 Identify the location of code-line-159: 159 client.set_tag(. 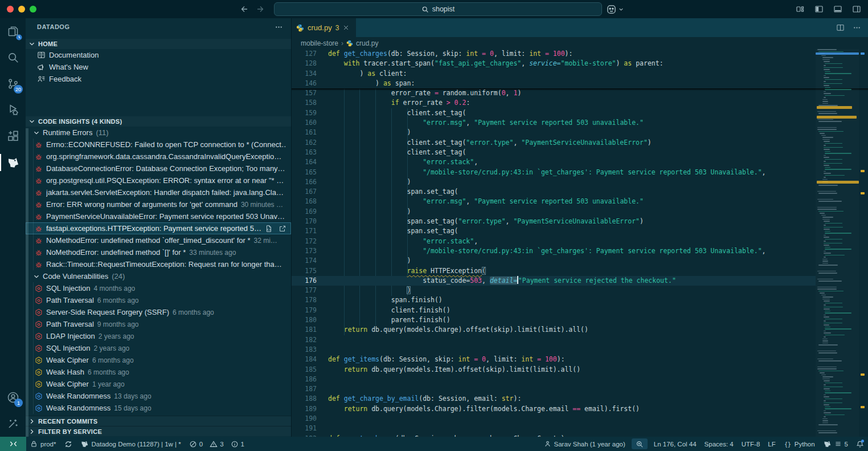
(554, 113).